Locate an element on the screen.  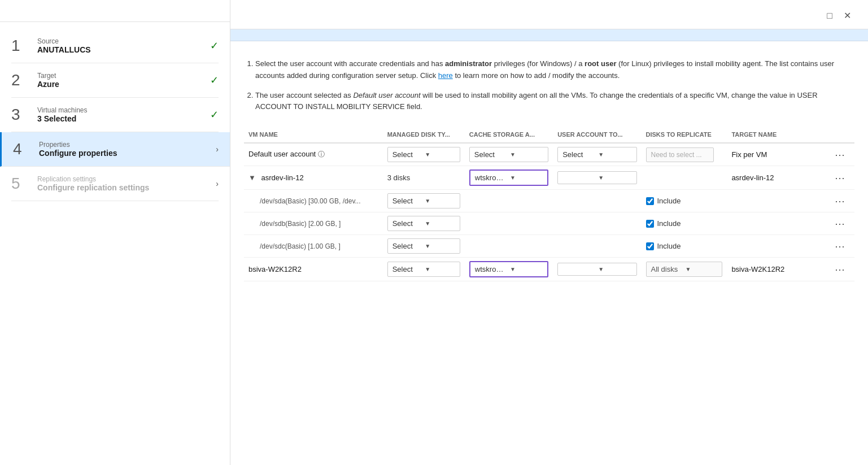
managed-cell-bsiva: Select ▼ is located at coordinates (424, 270).